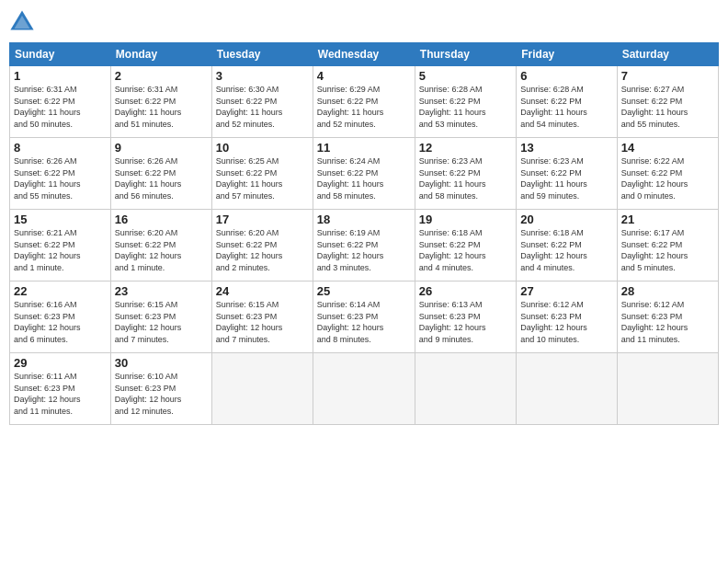 The height and width of the screenshot is (563, 728). I want to click on day-info: Sunrise: 6:24 AM Sunset: 6:22 PM Dayligh…, so click(364, 178).